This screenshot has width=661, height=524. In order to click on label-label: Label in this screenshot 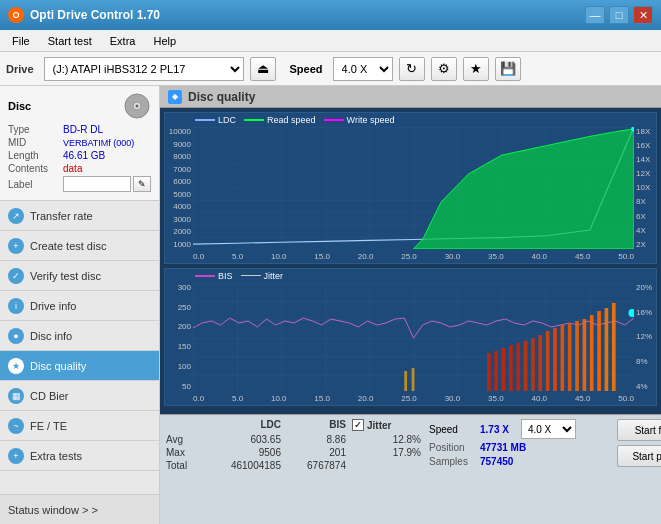, I will do `click(36, 184)`.